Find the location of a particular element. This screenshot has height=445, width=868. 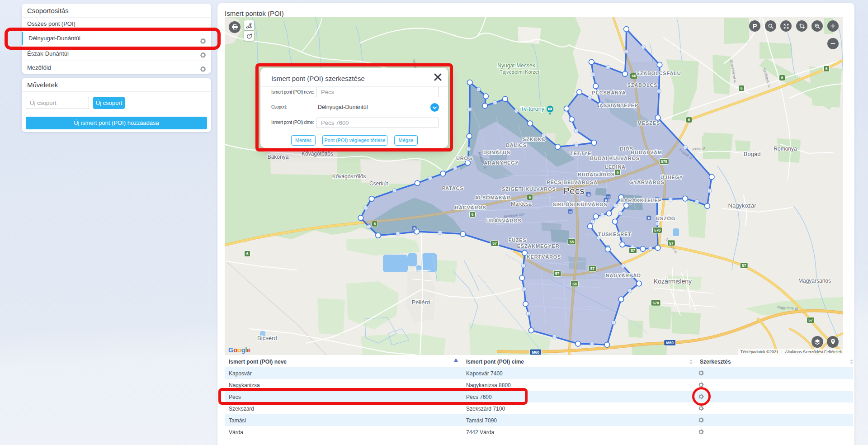

svg-text: LEDINA is located at coordinates (615, 167).